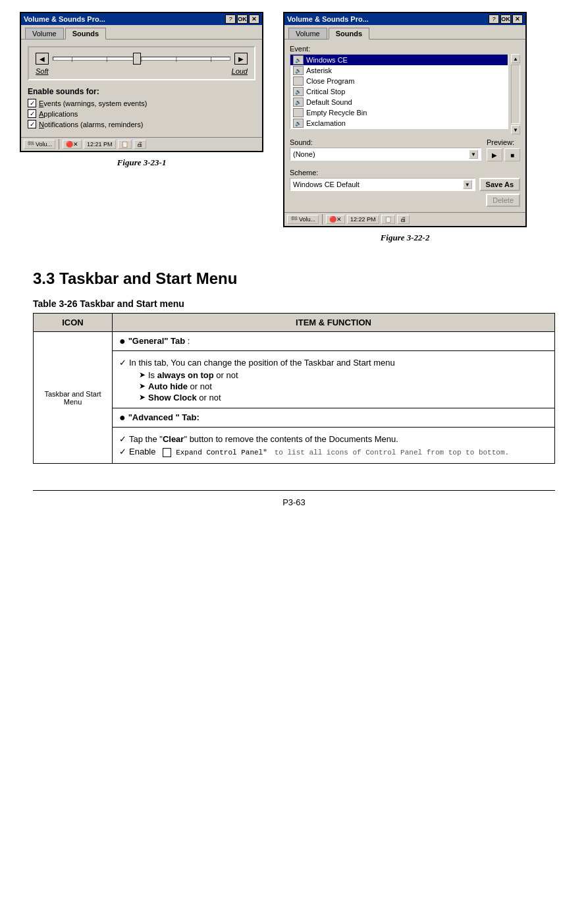 The height and width of the screenshot is (915, 588). What do you see at coordinates (386, 154) in the screenshot?
I see `sound-dropdown: (None) ▼` at bounding box center [386, 154].